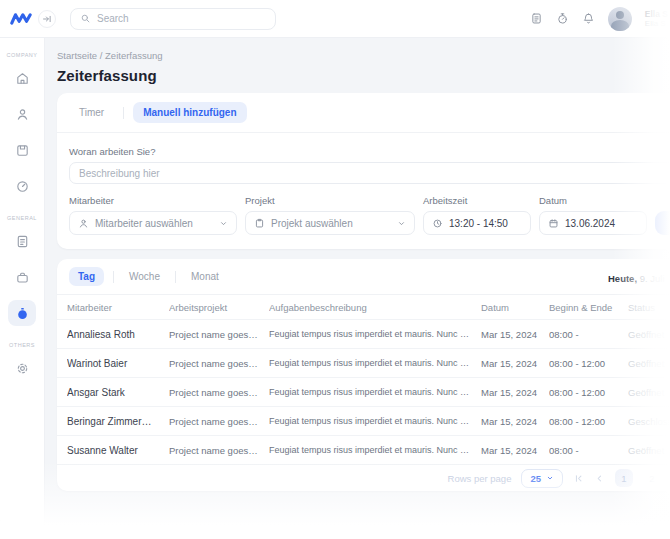 This screenshot has height=539, width=670. What do you see at coordinates (364, 56) in the screenshot?
I see `breadcrumb: Startseite / Zeiterfassung` at bounding box center [364, 56].